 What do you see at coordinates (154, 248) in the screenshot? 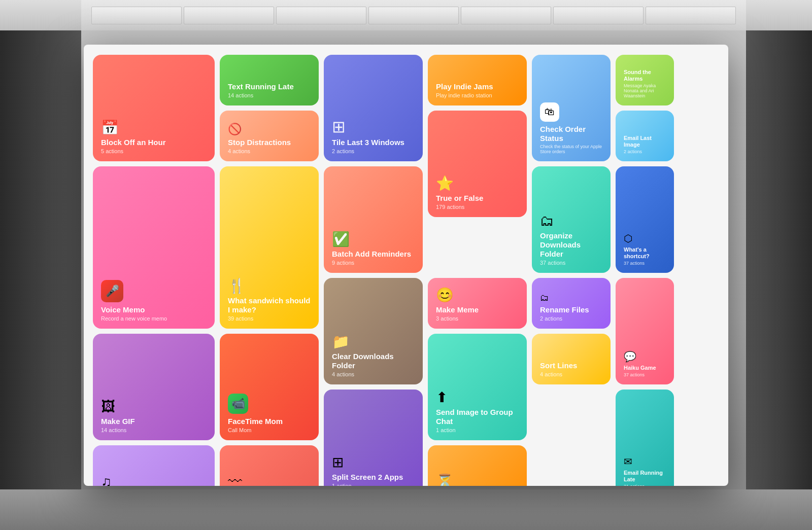
I see `voice-memo-card: 🎤 Voice Memo Record a new voice memo` at bounding box center [154, 248].